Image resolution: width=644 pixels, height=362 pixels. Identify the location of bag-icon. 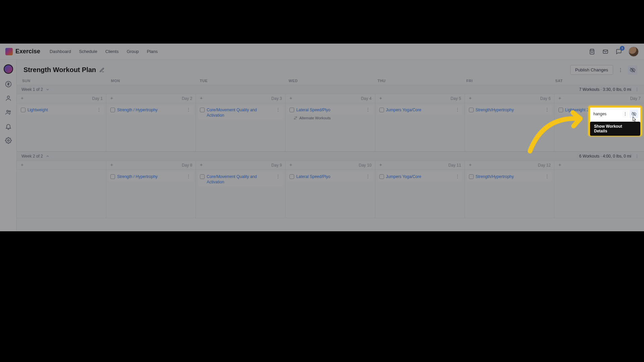
(592, 52).